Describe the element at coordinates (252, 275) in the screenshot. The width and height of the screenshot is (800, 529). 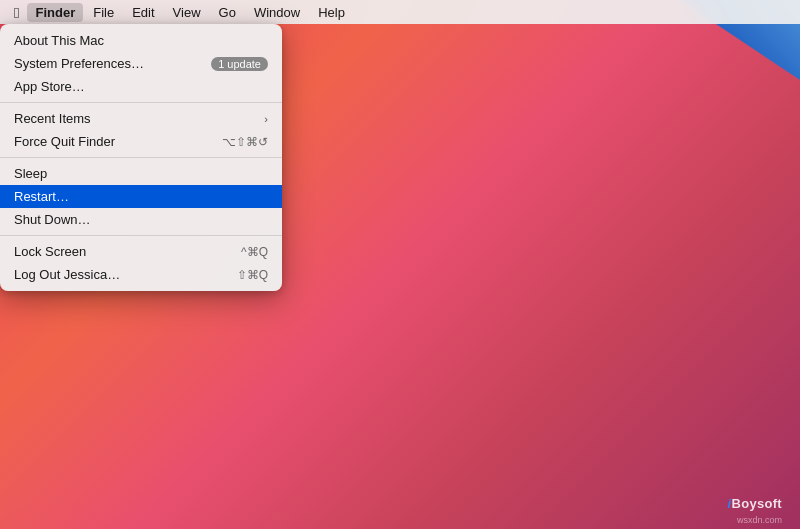
I see `log-out-shortcut: ⇧⌘Q` at that location.